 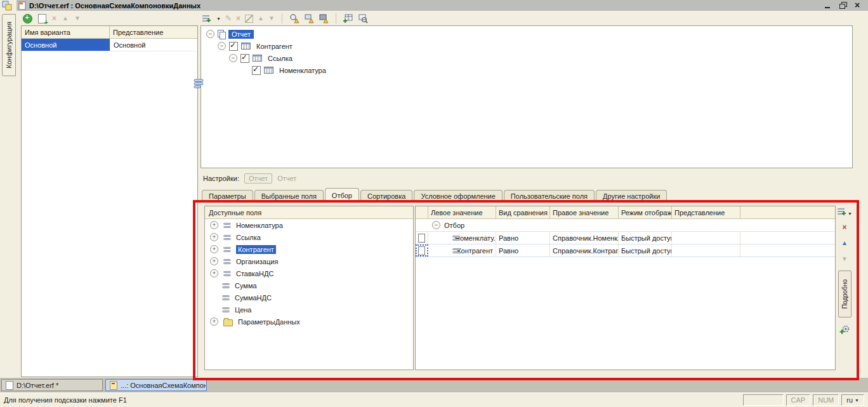 I want to click on left-value-cell: Контрагент, so click(x=462, y=250).